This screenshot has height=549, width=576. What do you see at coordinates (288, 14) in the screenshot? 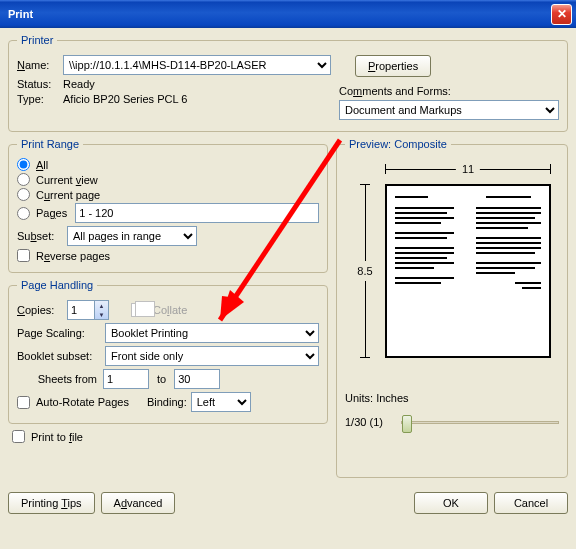
I see `titlebar: Print ✕` at bounding box center [288, 14].